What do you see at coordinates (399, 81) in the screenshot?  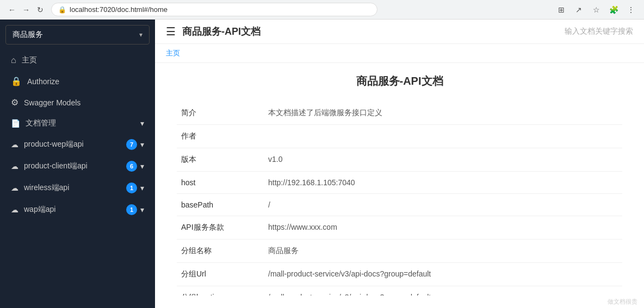 I see `page-title: 商品服务-API文档` at bounding box center [399, 81].